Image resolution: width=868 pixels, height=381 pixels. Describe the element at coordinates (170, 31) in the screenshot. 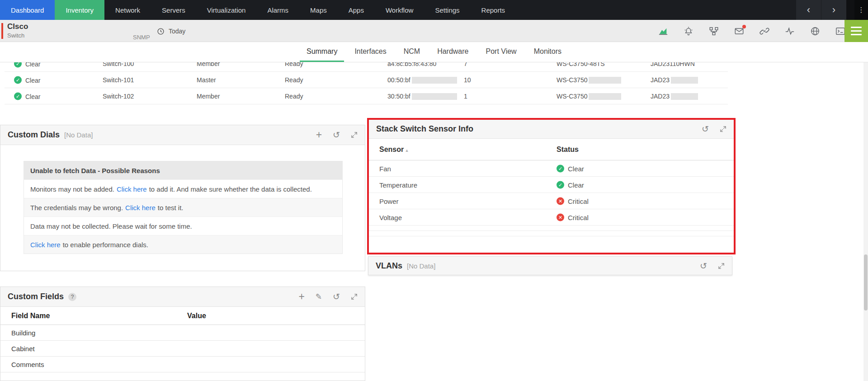

I see `time-range-selector: Today` at that location.